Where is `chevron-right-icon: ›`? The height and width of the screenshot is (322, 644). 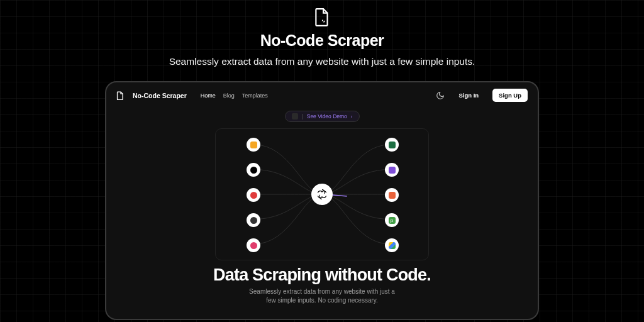 chevron-right-icon: › is located at coordinates (352, 117).